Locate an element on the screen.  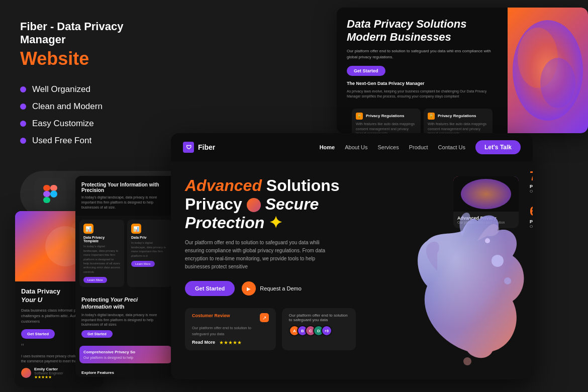
features-list: Well Organized Clean and Modern Easy Cus… is located at coordinates (95, 115).